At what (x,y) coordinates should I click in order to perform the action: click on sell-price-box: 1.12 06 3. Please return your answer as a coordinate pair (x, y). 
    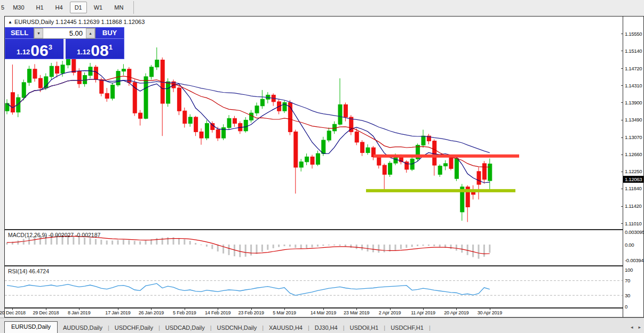
    Looking at the image, I should click on (34, 49).